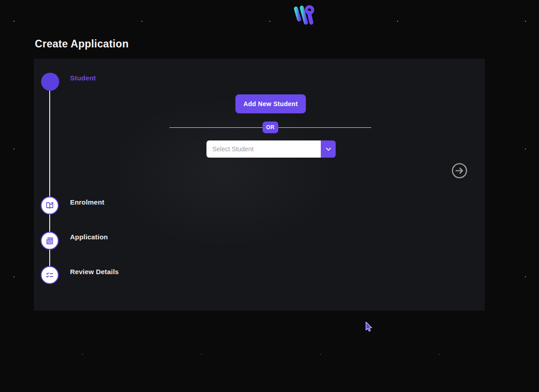  Describe the element at coordinates (304, 15) in the screenshot. I see `w-pin-logo-icon` at that location.